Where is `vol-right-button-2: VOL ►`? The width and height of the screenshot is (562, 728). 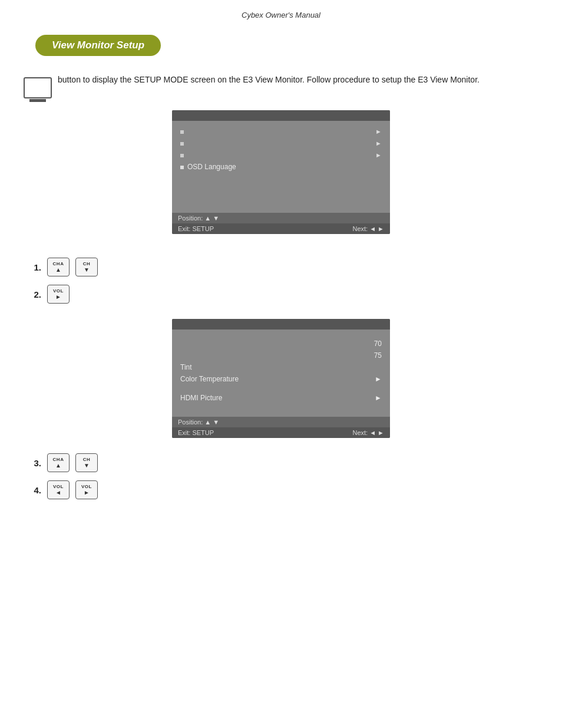 vol-right-button-2: VOL ► is located at coordinates (87, 490).